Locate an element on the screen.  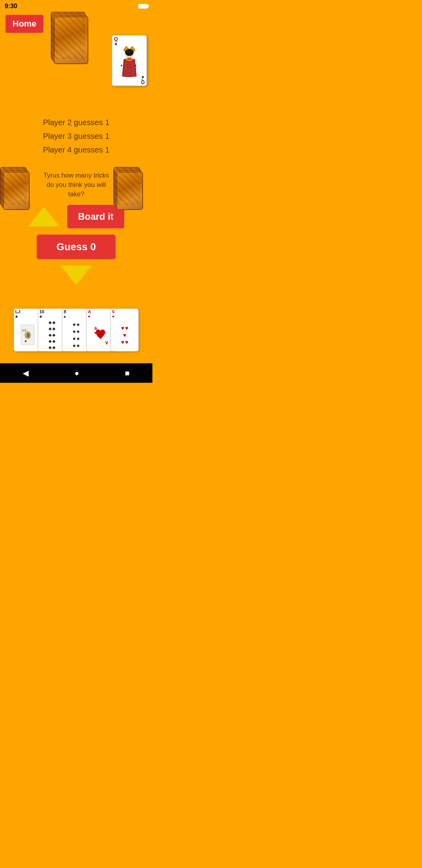
svg-text: A is located at coordinates (107, 343).